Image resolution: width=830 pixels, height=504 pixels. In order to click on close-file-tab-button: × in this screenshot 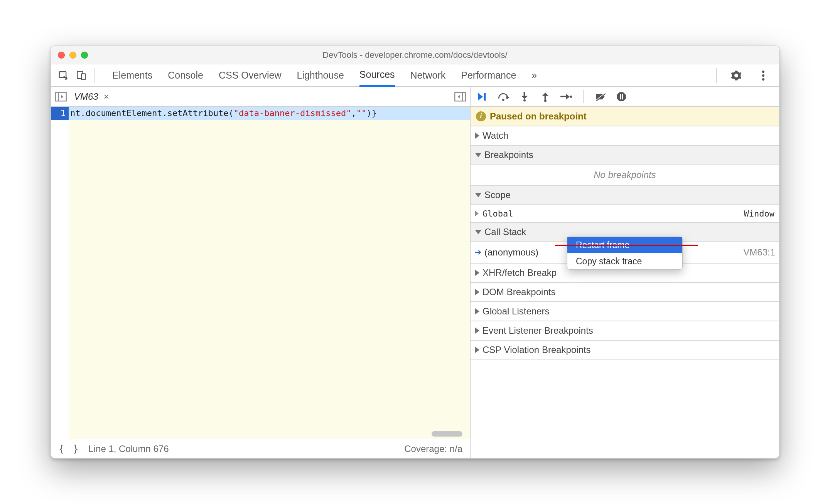, I will do `click(106, 97)`.